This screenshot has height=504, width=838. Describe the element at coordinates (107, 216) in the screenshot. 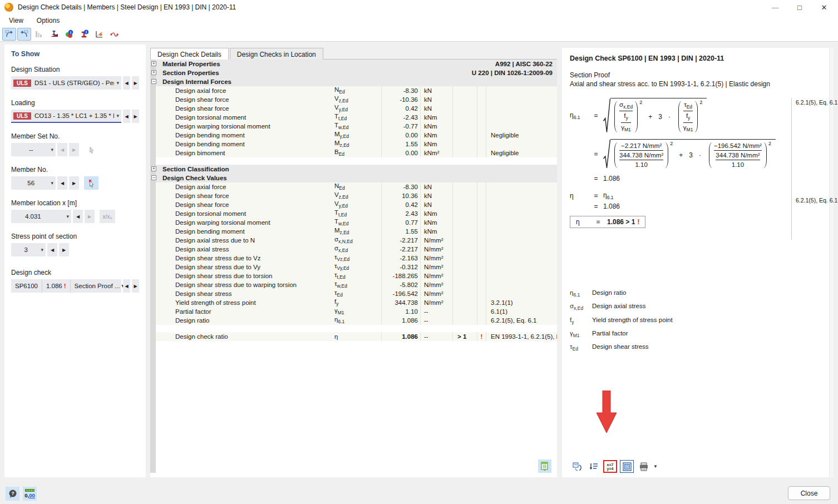

I see `x-over-x0-button: x/x₀` at that location.